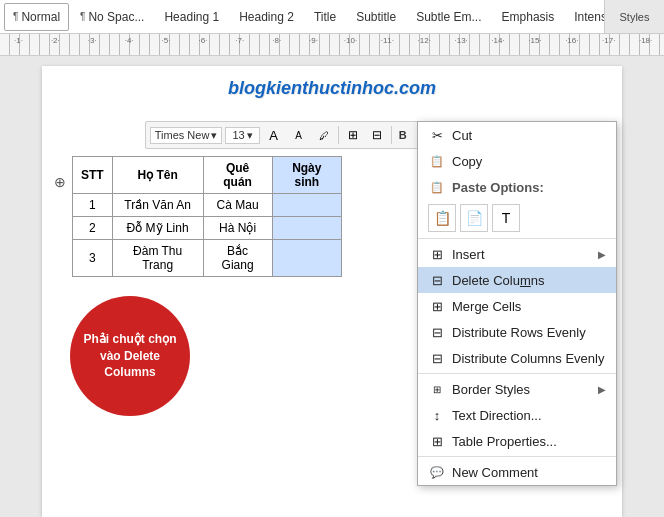 The height and width of the screenshot is (517, 664). What do you see at coordinates (602, 254) in the screenshot?
I see `insert-submenu-arrow: ▶` at bounding box center [602, 254].